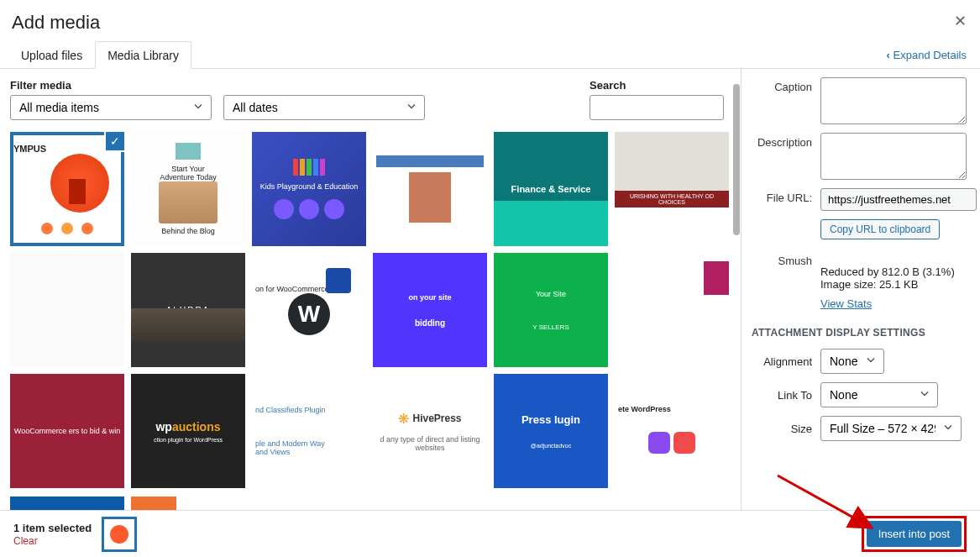 Image resolution: width=980 pixels, height=557 pixels. Describe the element at coordinates (52, 528) in the screenshot. I see `selected-count: 1 item selected` at that location.